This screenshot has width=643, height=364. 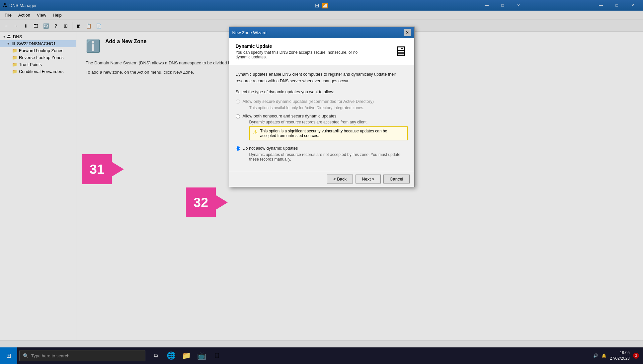 What do you see at coordinates (302, 51) in the screenshot?
I see `dialog-header-text: Dynamic Update You can specify that this…` at bounding box center [302, 51].